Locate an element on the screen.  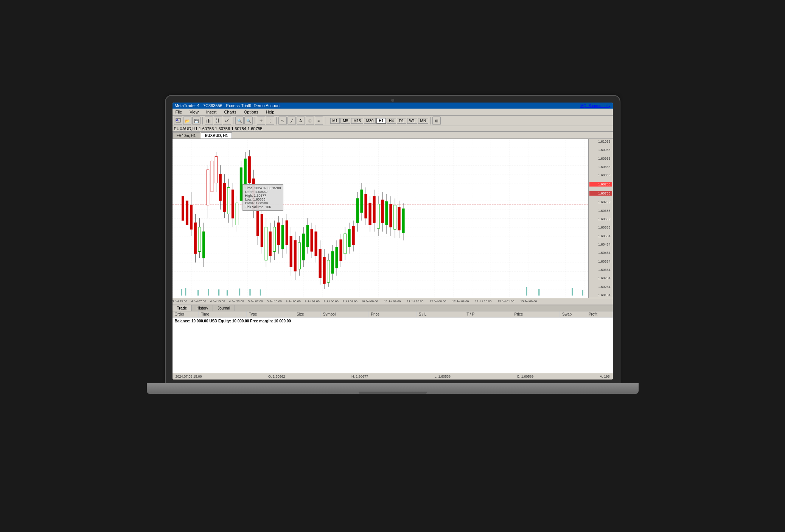
mqls-link: MQLS.community is located at coordinates (595, 106).